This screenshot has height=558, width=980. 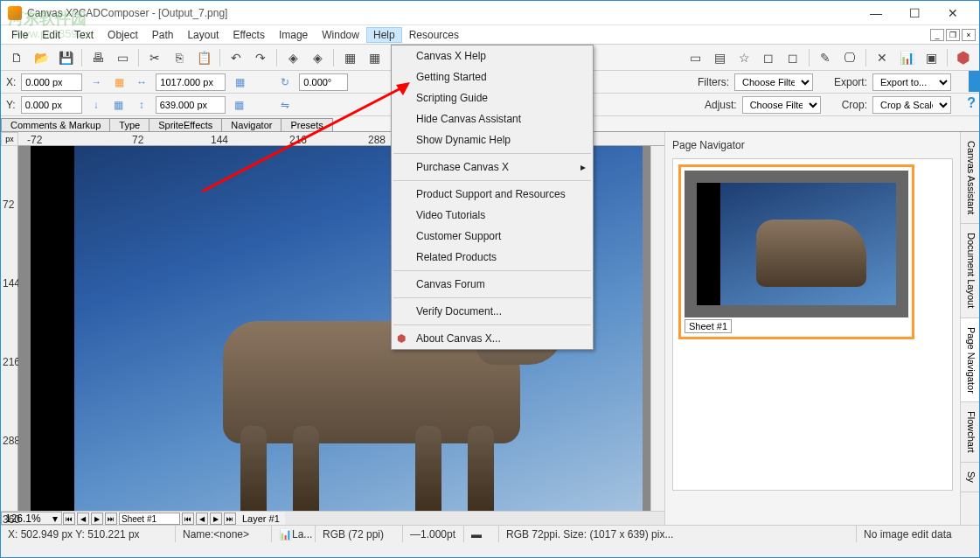 I want to click on nav-last-icon: ⏭, so click(x=111, y=519).